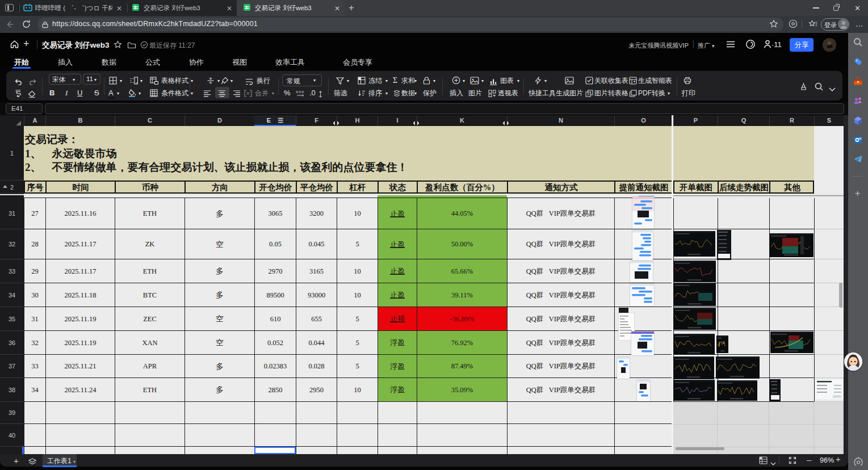 The height and width of the screenshot is (470, 868). I want to click on svg-text: 0 0 0, so click(300, 92).